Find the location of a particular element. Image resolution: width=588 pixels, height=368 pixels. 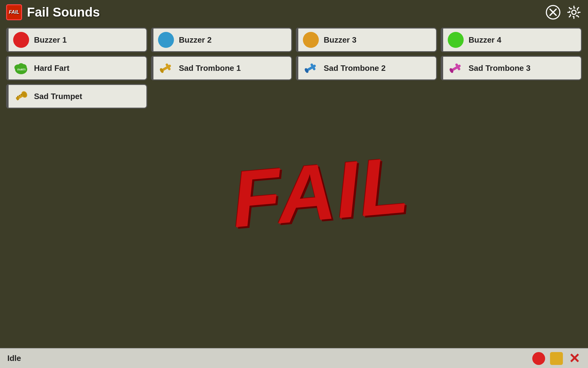

close-button is located at coordinates (553, 12).